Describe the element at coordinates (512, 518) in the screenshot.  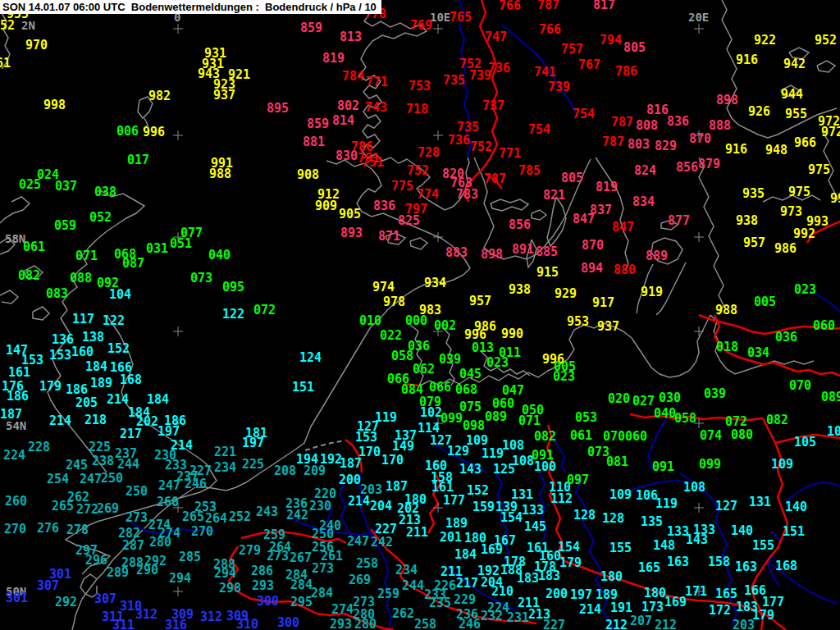
I see `station-value: 154` at that location.